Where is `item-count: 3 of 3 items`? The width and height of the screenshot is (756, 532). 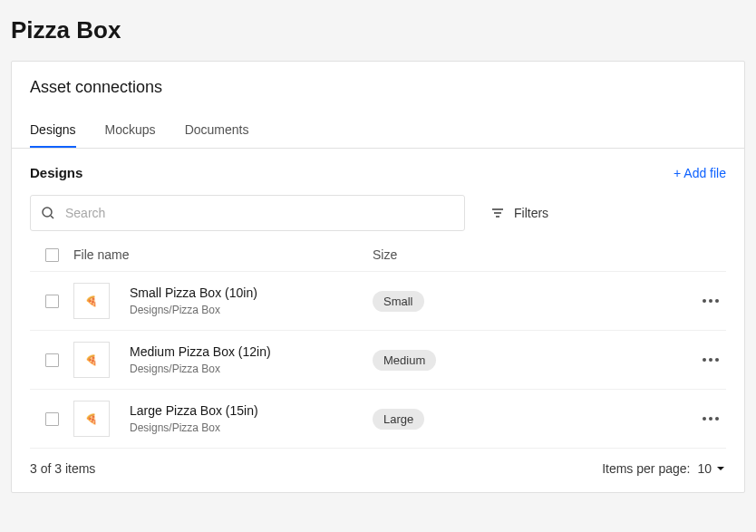
item-count: 3 of 3 items is located at coordinates (63, 469).